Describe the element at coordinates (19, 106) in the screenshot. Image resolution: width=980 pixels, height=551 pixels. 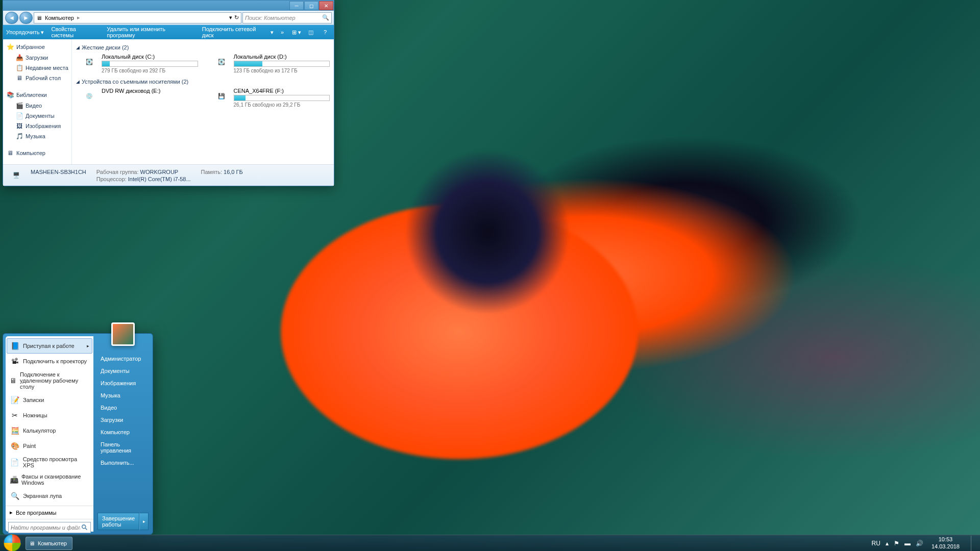
I see `video-icon: 🎬` at that location.